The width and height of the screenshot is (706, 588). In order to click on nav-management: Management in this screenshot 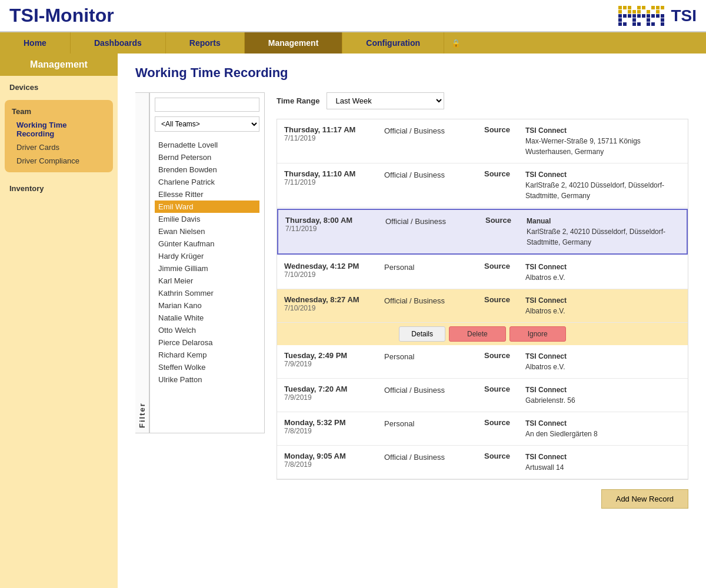, I will do `click(294, 43)`.